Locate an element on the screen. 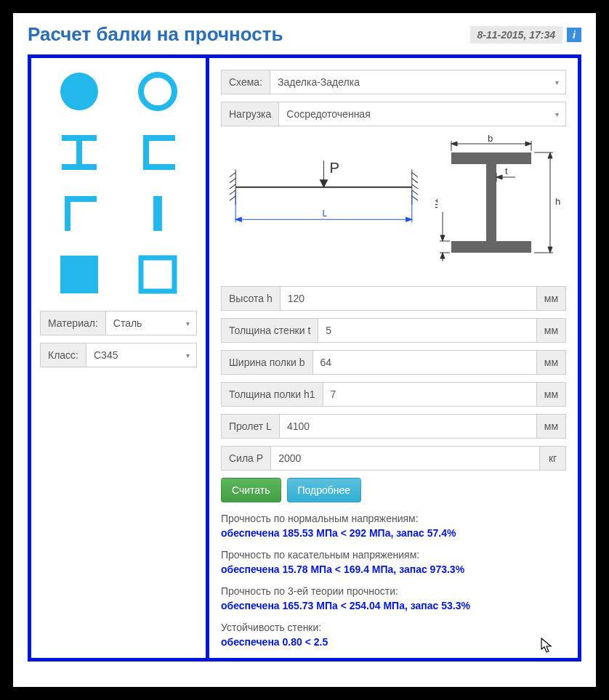 The width and height of the screenshot is (609, 700). shape-hollow-square-icon is located at coordinates (158, 274).